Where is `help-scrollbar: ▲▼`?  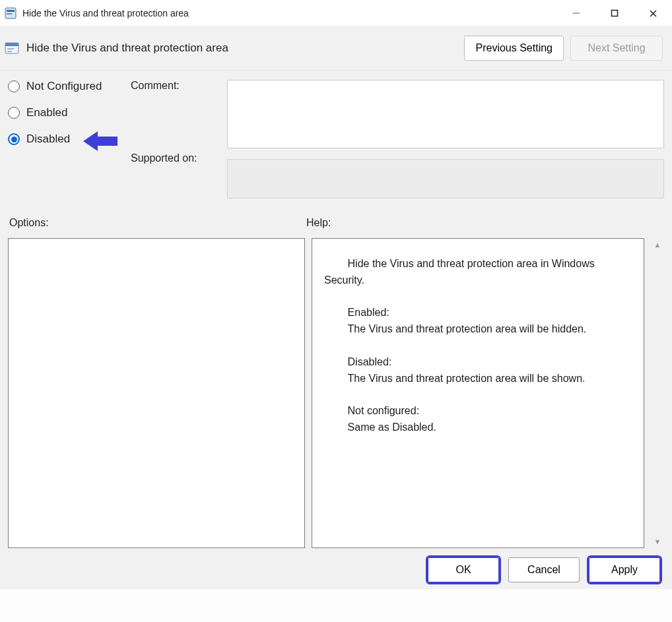 help-scrollbar: ▲▼ is located at coordinates (657, 393).